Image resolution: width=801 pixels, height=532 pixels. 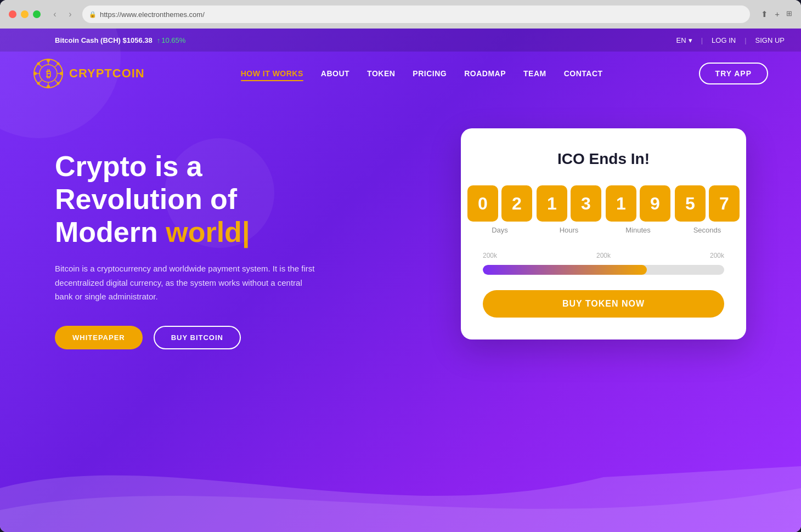 I want to click on hero-subtitle: Bitcoin is a cryptocurrency and worldwid…, so click(x=187, y=283).